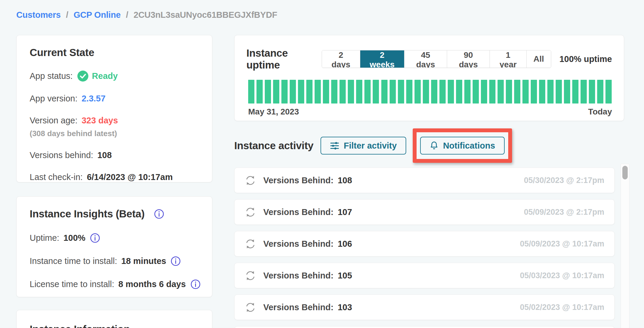 The image size is (644, 328). I want to click on activity-value: 106, so click(345, 244).